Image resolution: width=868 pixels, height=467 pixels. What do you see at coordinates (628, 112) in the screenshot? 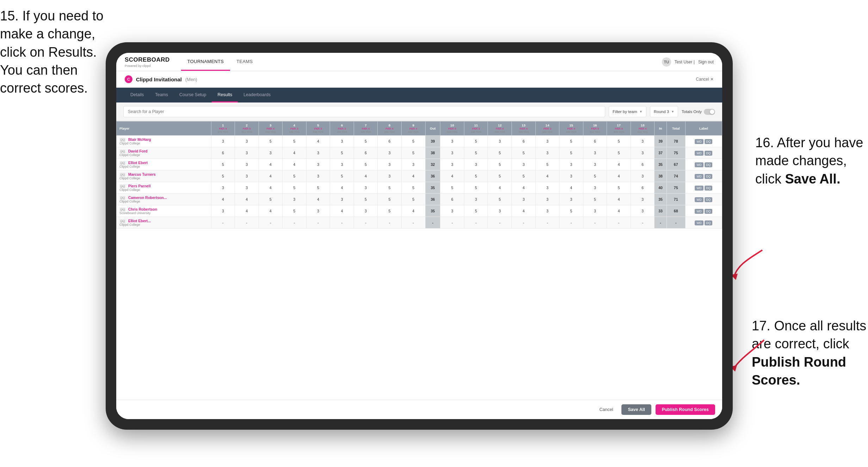
I see `filter-team-dropdown: Filter by team ▼` at bounding box center [628, 112].